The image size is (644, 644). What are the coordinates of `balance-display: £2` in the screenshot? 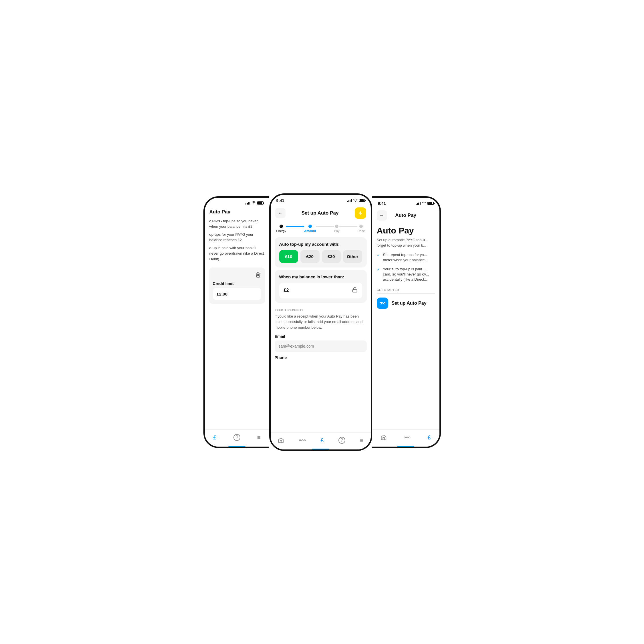 It's located at (321, 291).